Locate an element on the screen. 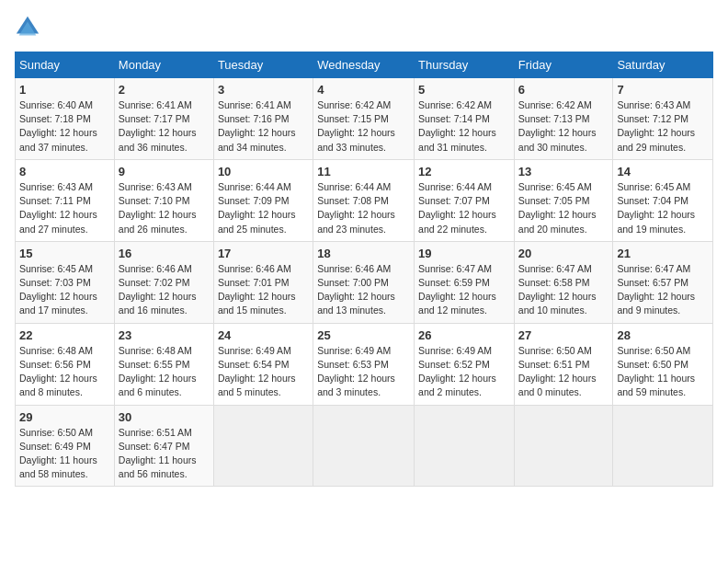 The image size is (728, 563). day-info: Sunrise: 6:41 AM Sunset: 7:17 PM Dayligh… is located at coordinates (164, 127).